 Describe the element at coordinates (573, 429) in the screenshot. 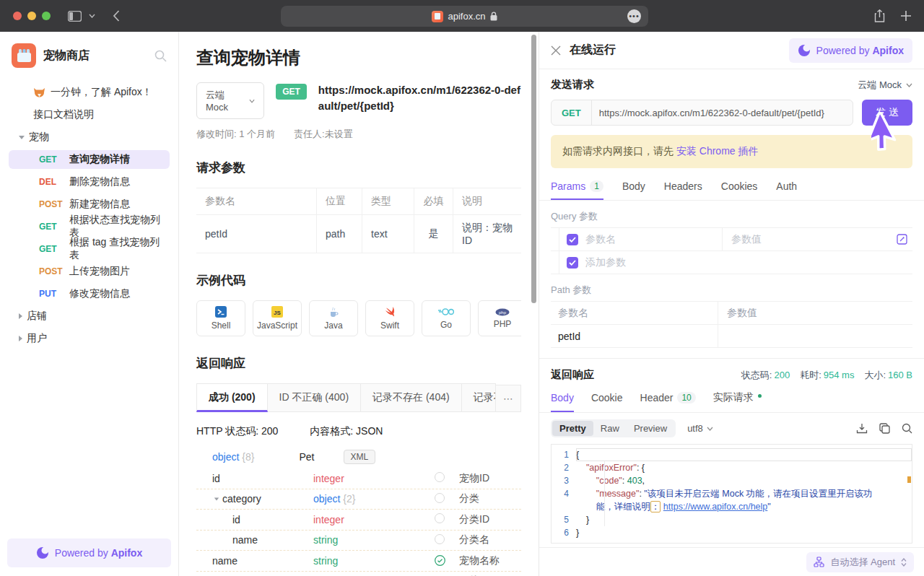

I see `pretty-button: Pretty` at that location.